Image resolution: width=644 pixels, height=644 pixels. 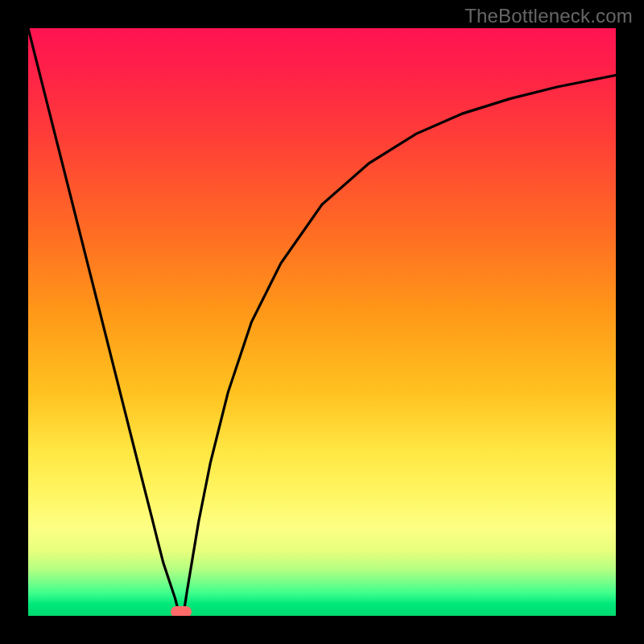 What do you see at coordinates (549, 16) in the screenshot?
I see `watermark-text: TheBottleneck.com` at bounding box center [549, 16].